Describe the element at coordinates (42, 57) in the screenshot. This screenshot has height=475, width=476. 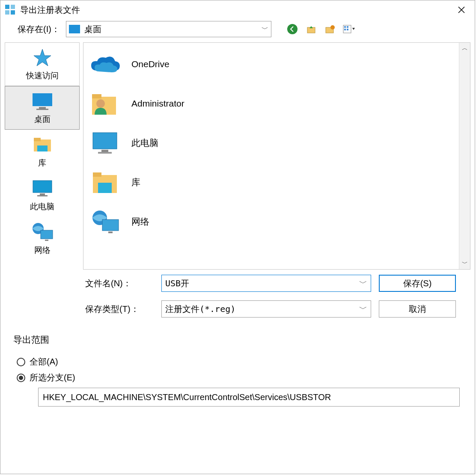
I see `star-icon` at that location.